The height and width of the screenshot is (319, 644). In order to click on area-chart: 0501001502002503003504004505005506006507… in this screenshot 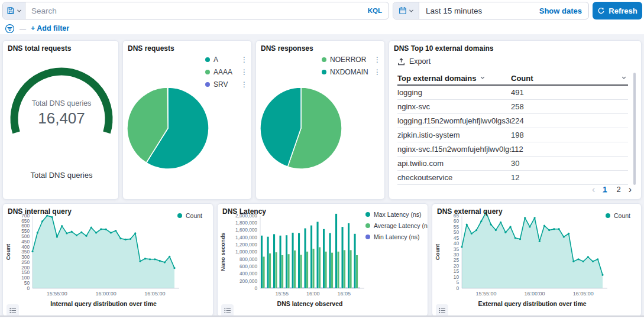, I will do `click(108, 260)`.